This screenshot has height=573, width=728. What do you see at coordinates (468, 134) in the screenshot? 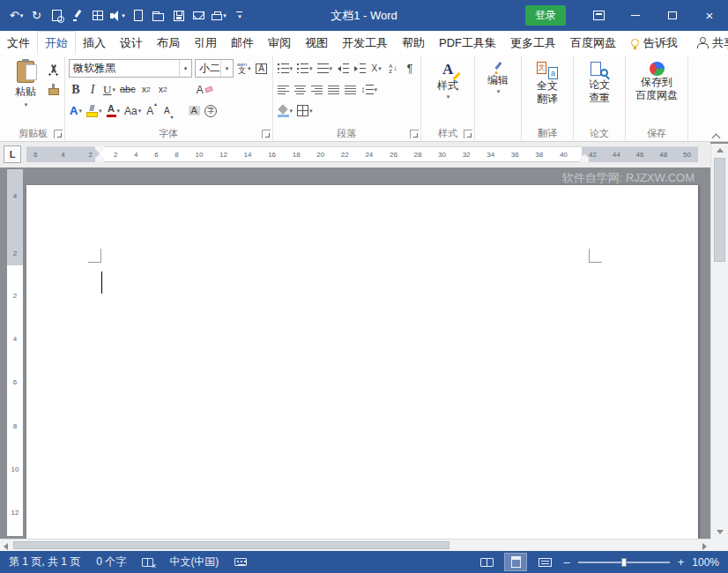
I see `styles-dialog-launcher` at bounding box center [468, 134].